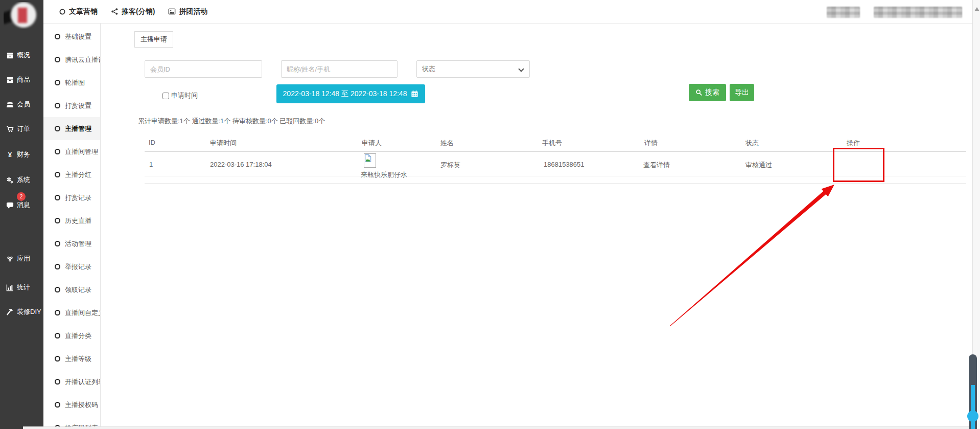 Image resolution: width=980 pixels, height=429 pixels. I want to click on apps-cluster-icon, so click(10, 259).